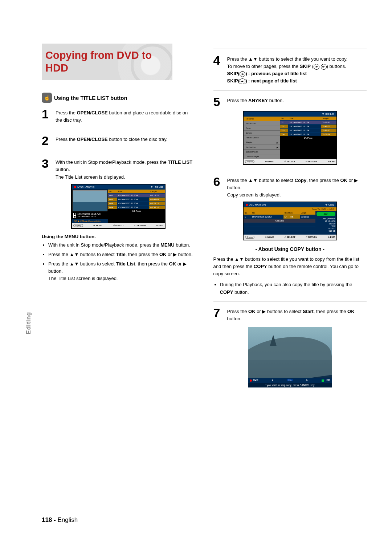 The width and height of the screenshot is (392, 540). What do you see at coordinates (47, 141) in the screenshot?
I see `step-num: 2` at bounding box center [47, 141].